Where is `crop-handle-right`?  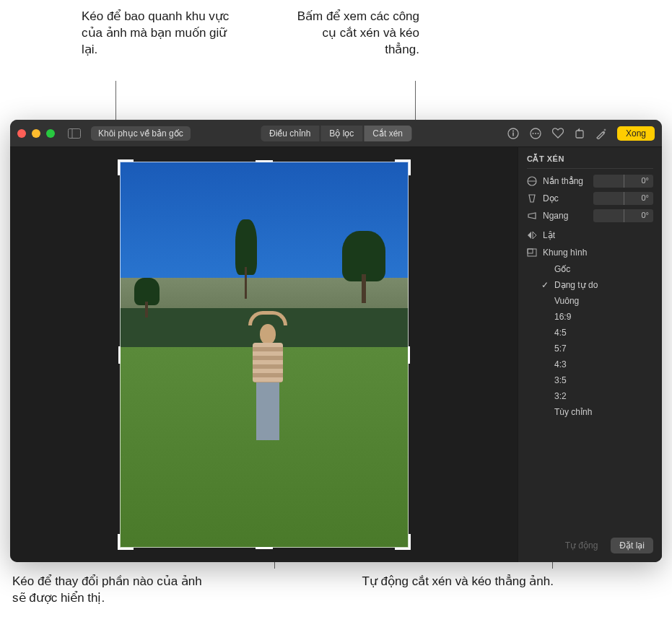
crop-handle-right is located at coordinates (409, 355).